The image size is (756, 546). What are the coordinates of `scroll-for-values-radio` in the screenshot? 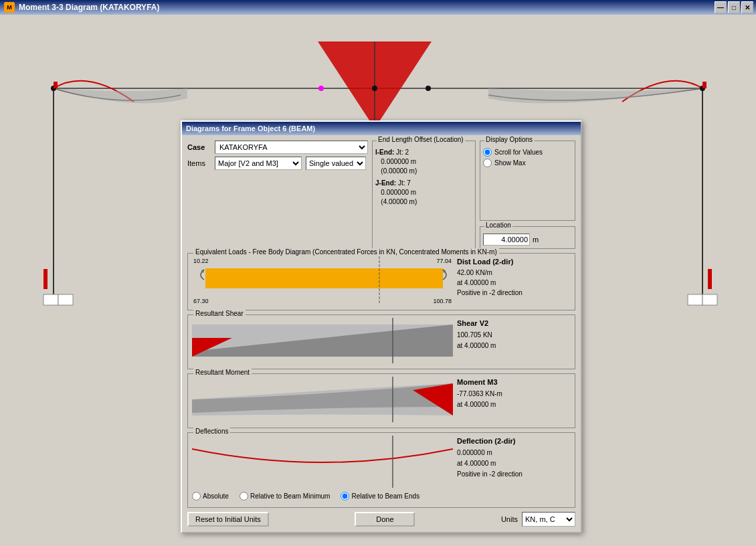 It's located at (487, 153).